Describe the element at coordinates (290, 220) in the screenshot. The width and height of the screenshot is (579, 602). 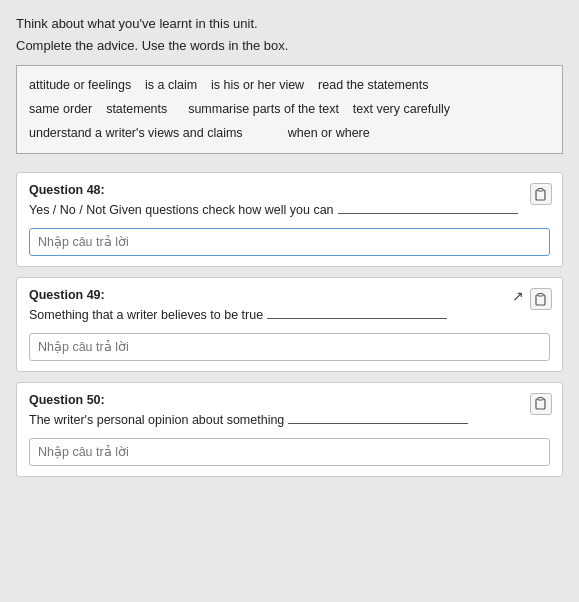
I see `question-block-48: Question 48: Yes / No / Not Given questi…` at that location.